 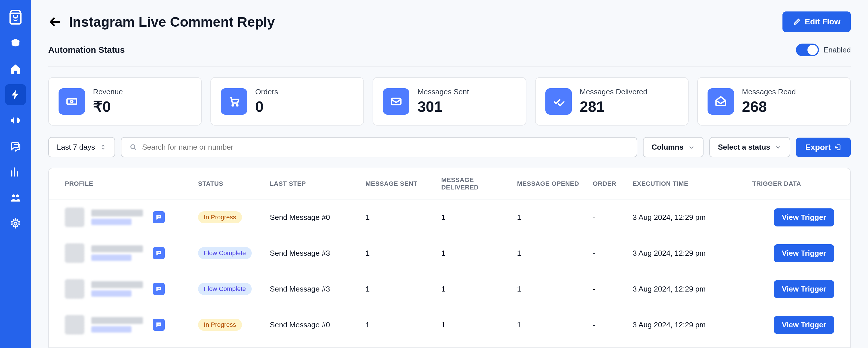 I want to click on sidebar-item-automation, so click(x=16, y=95).